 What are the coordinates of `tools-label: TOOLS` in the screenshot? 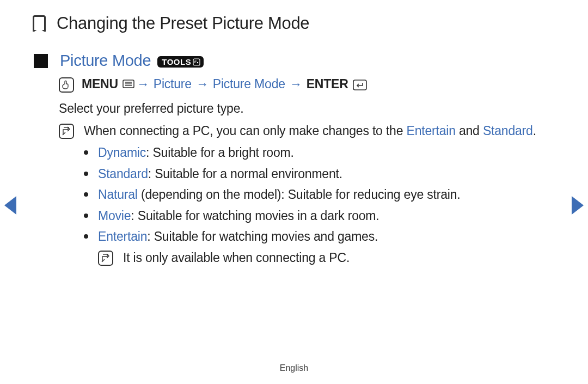 It's located at (176, 62).